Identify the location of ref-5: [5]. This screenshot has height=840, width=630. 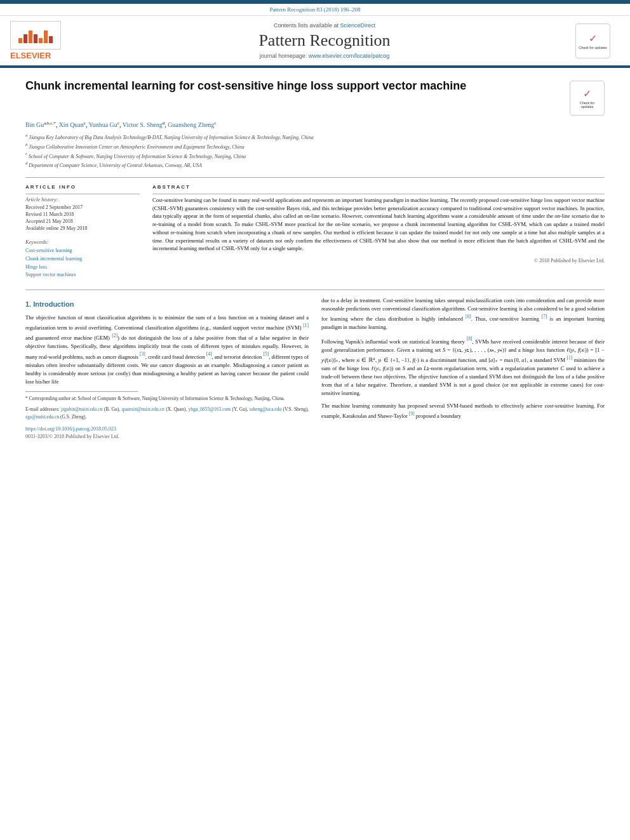
(267, 356).